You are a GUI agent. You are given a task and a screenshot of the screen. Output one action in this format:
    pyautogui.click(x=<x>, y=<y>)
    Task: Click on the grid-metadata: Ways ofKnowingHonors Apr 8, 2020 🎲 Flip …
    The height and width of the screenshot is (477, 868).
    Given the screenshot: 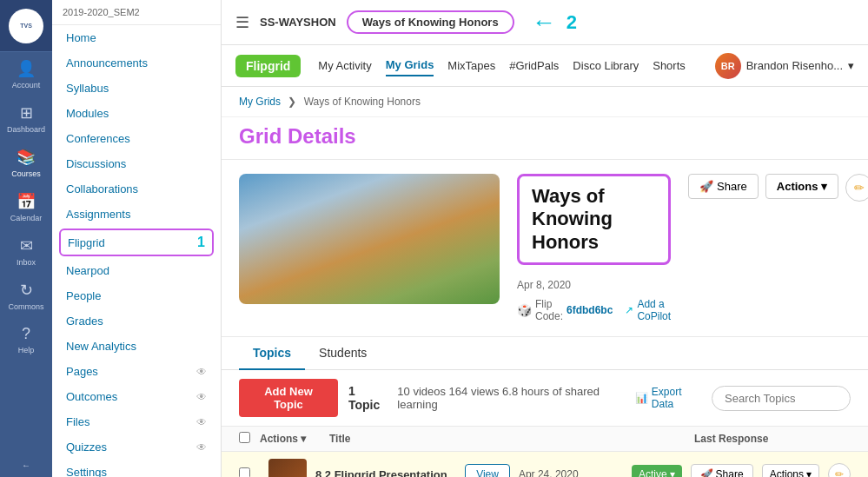 What is the action you would take?
    pyautogui.click(x=594, y=248)
    